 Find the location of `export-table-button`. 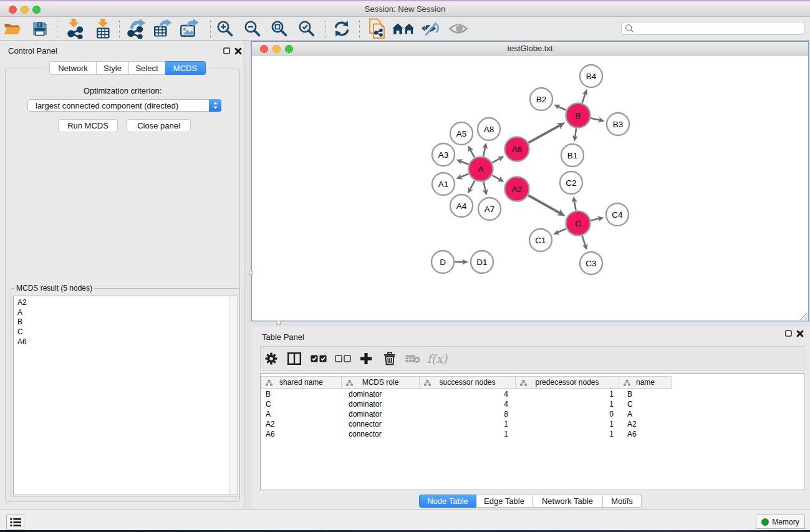

export-table-button is located at coordinates (163, 29).